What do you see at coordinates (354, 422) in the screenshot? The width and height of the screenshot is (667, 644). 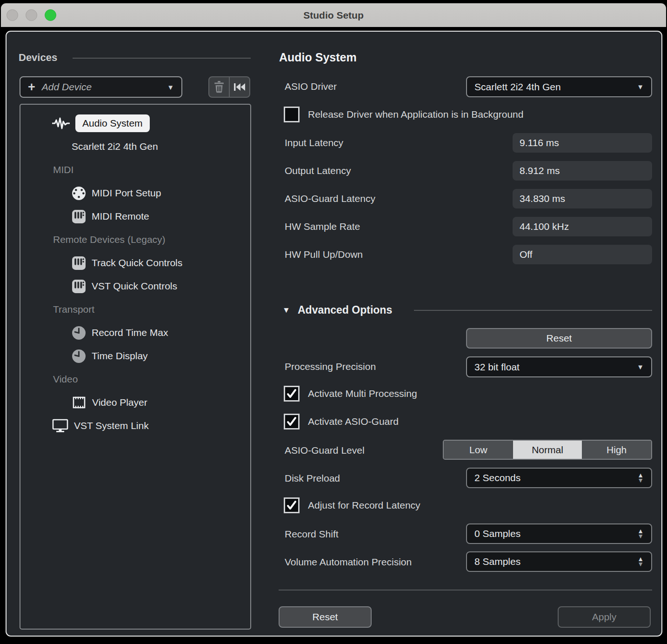 I see `activate-asio-guard-label: Activate ASIO-Guard` at bounding box center [354, 422].